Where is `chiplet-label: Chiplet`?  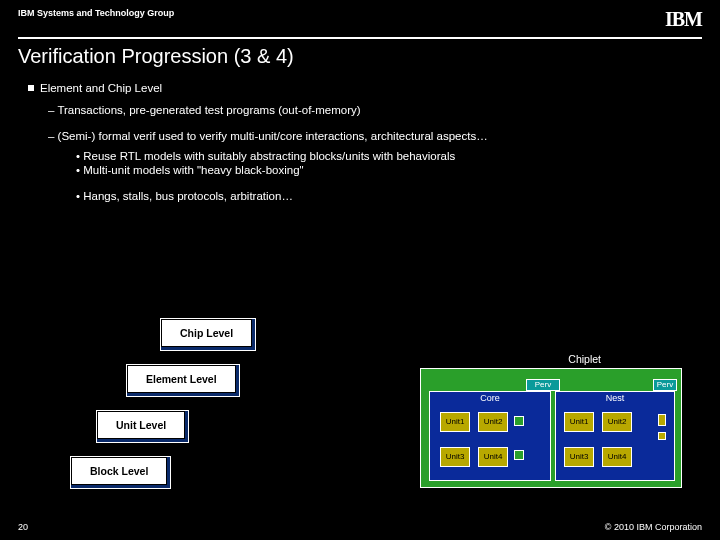
chiplet-label: Chiplet is located at coordinates (584, 359).